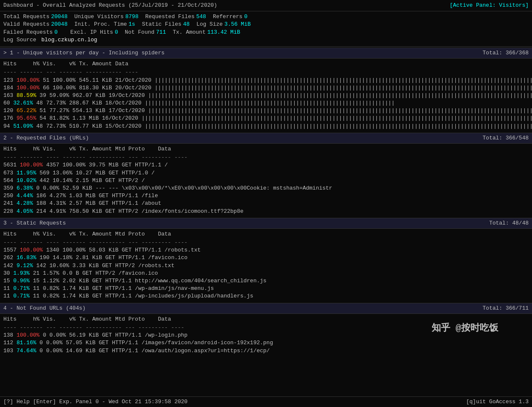 This screenshot has width=532, height=407. I want to click on table-row: 673 11.95% 569 13.06% 10.27 MiB GET HTTP…, so click(266, 173).